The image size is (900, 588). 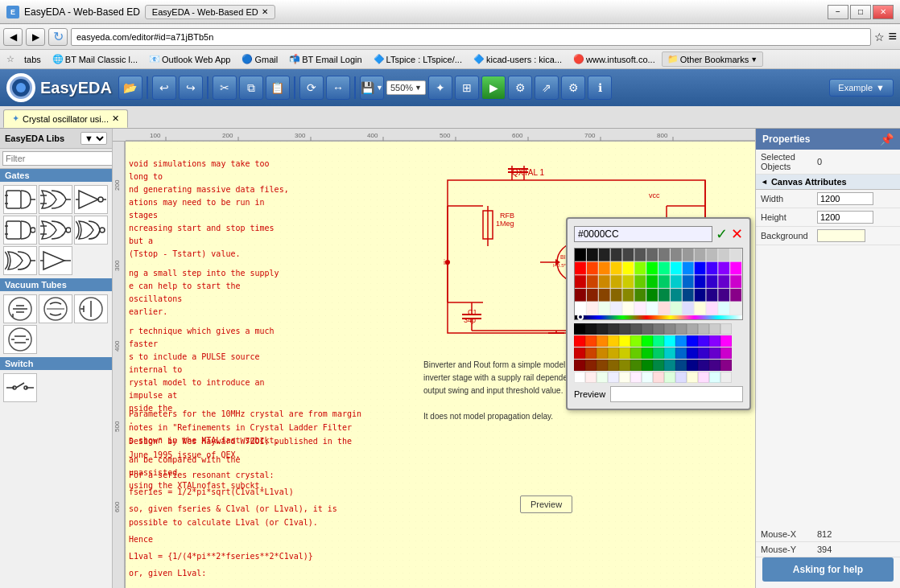 I want to click on color-cancel-button: ✕, so click(x=737, y=234).